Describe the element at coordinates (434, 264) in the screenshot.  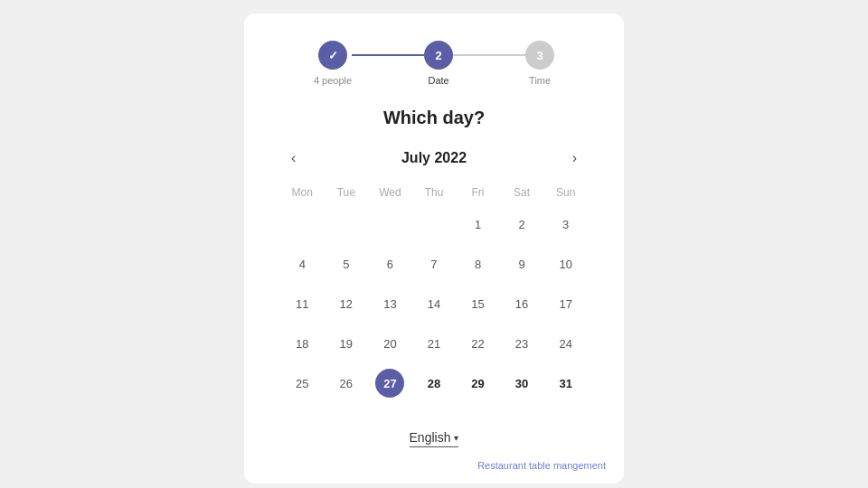
I see `calendar-week-2: 45678910` at that location.